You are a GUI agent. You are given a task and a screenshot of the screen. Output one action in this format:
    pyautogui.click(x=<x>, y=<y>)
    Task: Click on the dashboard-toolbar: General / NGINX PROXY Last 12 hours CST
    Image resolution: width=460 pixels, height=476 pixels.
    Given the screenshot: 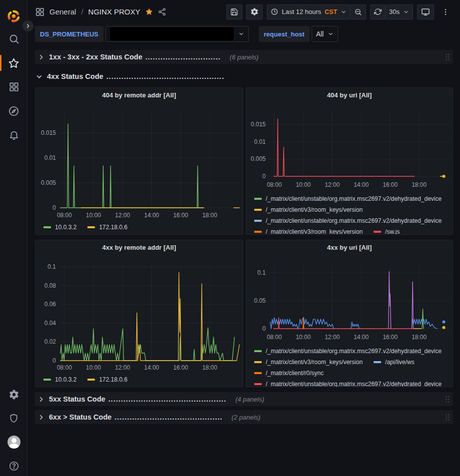 What is the action you would take?
    pyautogui.click(x=244, y=12)
    